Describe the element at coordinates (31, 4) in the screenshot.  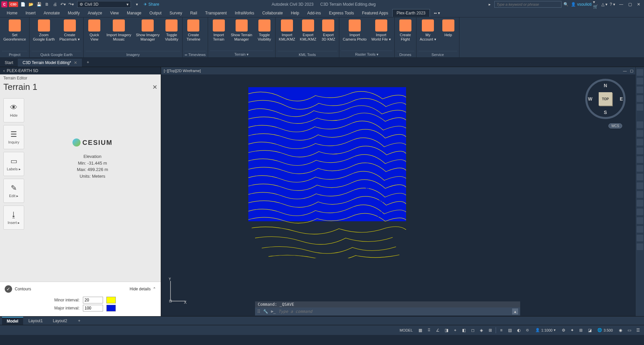
I see `qat-open-icon: 📂` at that location.